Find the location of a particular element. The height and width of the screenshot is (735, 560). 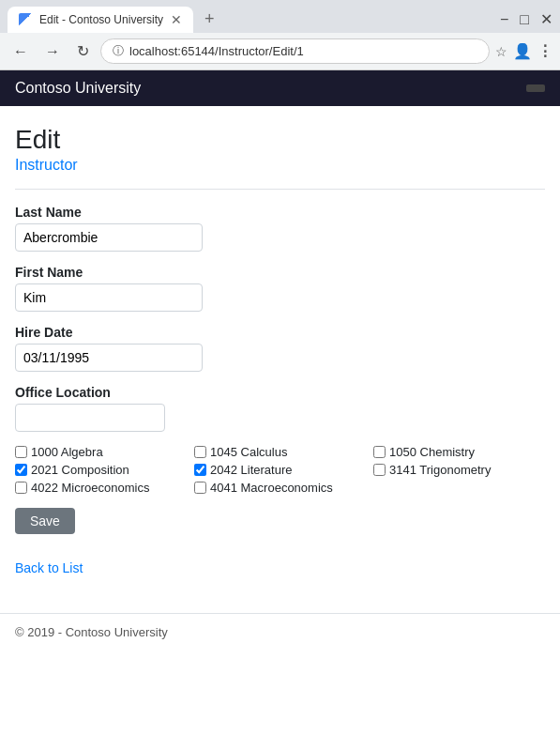

last-name-label: Last Name is located at coordinates (280, 212).